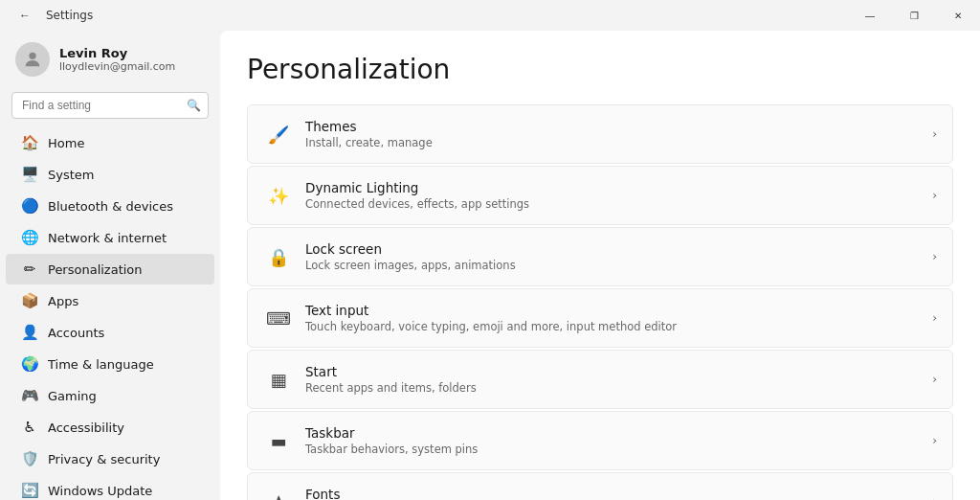 The width and height of the screenshot is (980, 500). Describe the element at coordinates (103, 460) in the screenshot. I see `sidebar-item-label: Privacy & security` at that location.